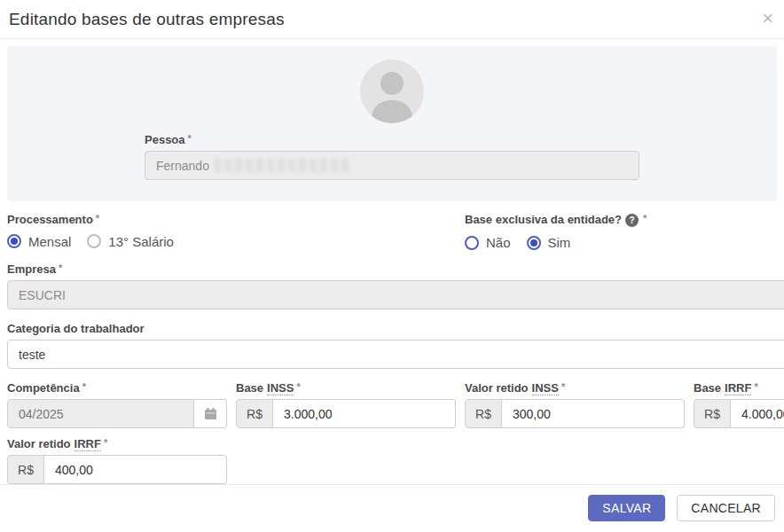 The image size is (784, 532). What do you see at coordinates (211, 413) in the screenshot?
I see `calendar-button` at bounding box center [211, 413].